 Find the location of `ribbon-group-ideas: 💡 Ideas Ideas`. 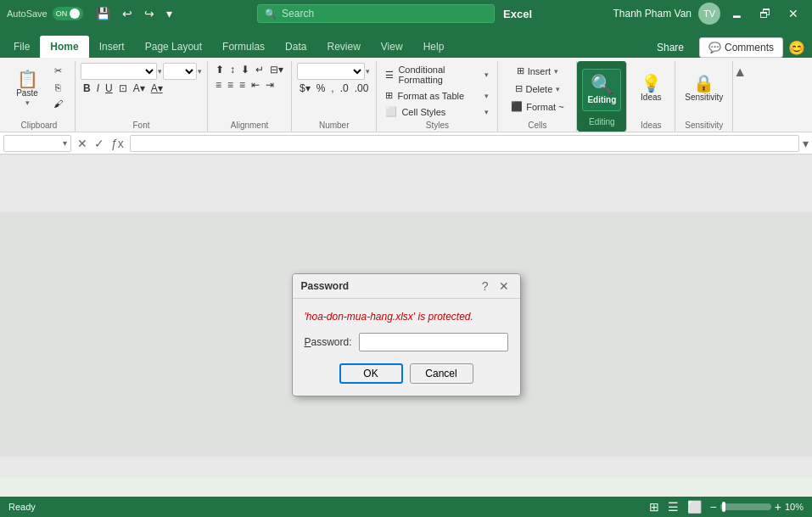

ribbon-group-ideas: 💡 Ideas Ideas is located at coordinates (652, 97).